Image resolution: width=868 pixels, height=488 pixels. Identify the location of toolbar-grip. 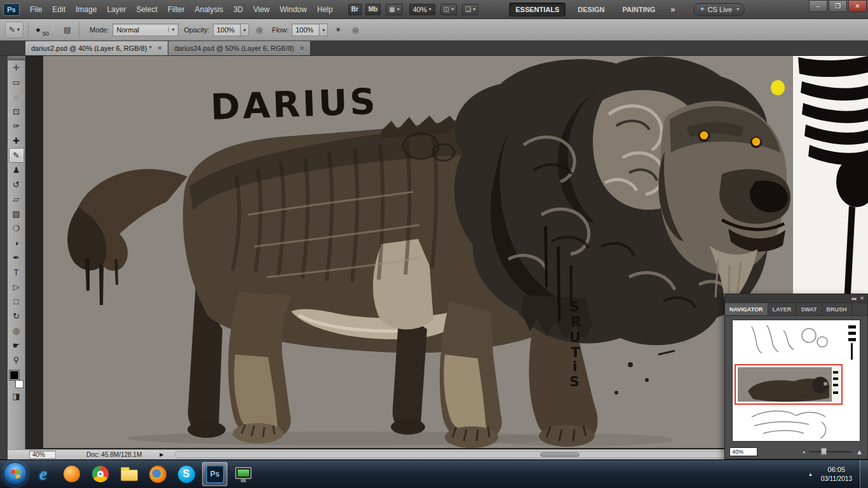
(17, 58).